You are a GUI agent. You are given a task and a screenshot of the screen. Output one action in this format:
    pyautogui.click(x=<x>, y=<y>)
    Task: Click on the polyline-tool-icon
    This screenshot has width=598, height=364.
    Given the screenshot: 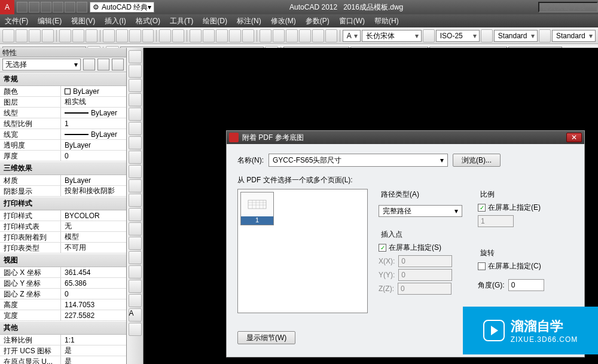 What is the action you would take?
    pyautogui.click(x=135, y=85)
    